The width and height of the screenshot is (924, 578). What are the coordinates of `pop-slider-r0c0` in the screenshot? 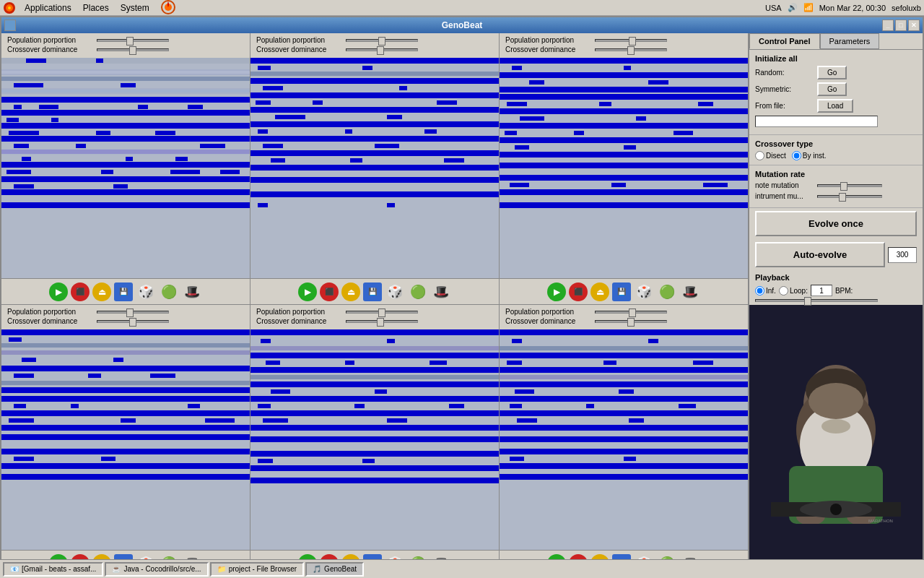 It's located at (133, 40).